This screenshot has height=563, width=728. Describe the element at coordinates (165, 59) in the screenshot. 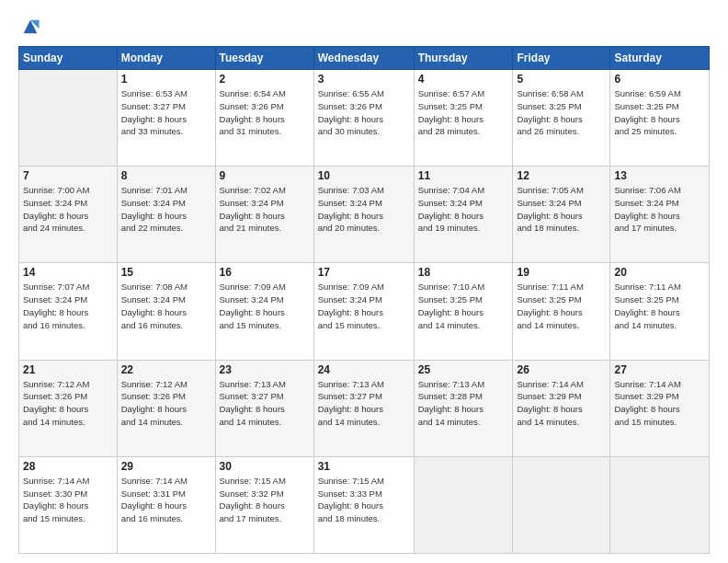

I see `weekday-header: Monday` at that location.